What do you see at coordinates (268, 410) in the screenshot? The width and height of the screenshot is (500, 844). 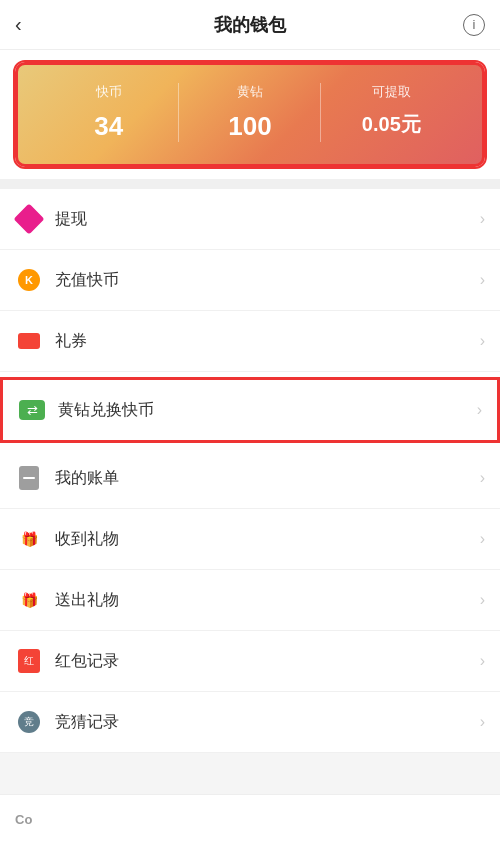 I see `menu-label-exchange: 黄钻兑换快币` at bounding box center [268, 410].